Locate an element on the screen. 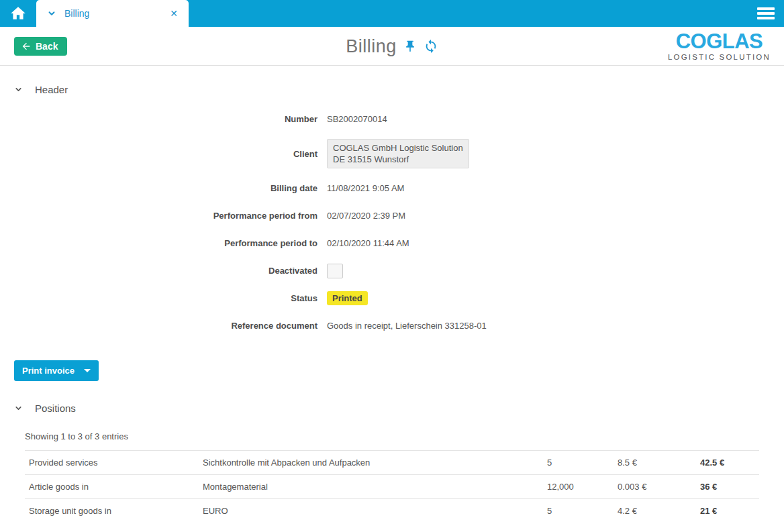 Image resolution: width=784 pixels, height=532 pixels. field-label: Reference document is located at coordinates (158, 326).